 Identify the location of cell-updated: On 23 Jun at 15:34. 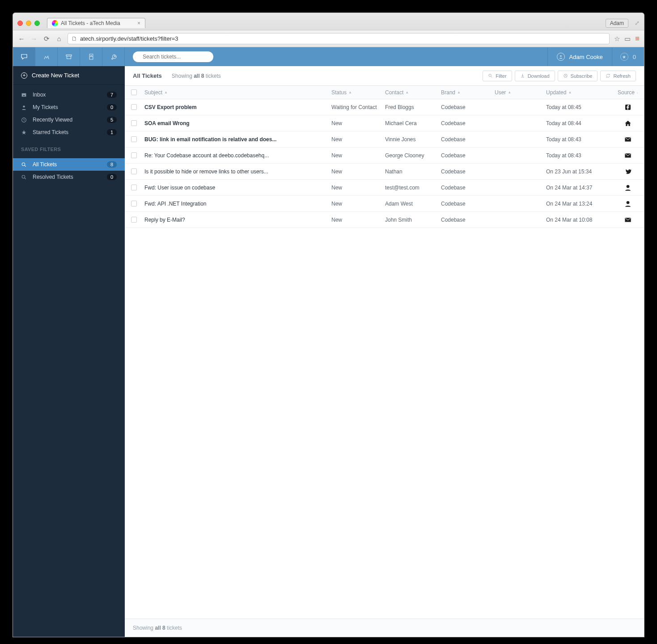
(582, 172).